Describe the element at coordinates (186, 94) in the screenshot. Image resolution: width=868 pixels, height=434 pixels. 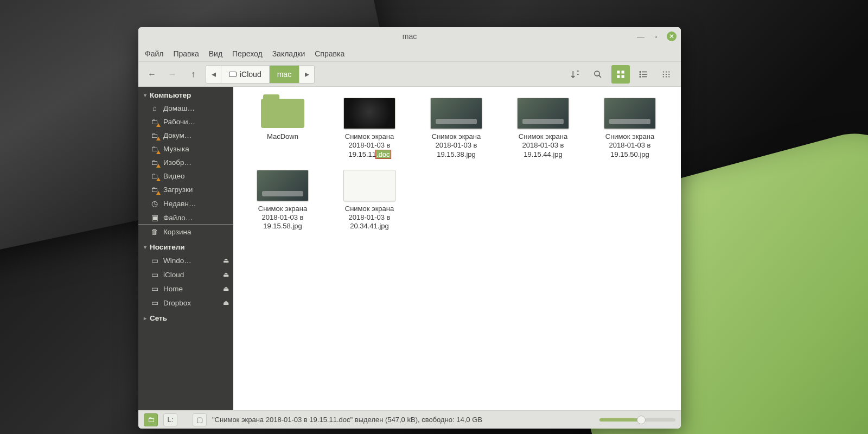
I see `sidebar-section-computer: ▾ Компьютер` at that location.